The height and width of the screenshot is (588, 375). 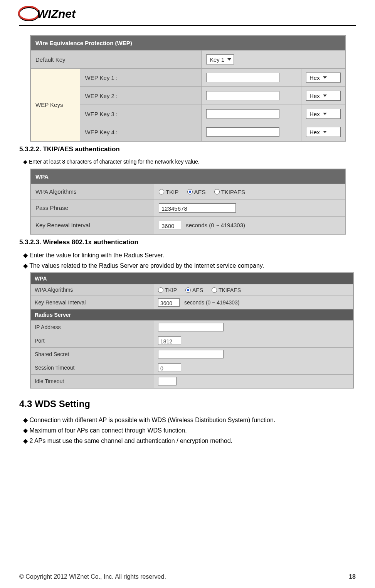 What do you see at coordinates (243, 114) in the screenshot?
I see `wepkey-3-input` at bounding box center [243, 114].